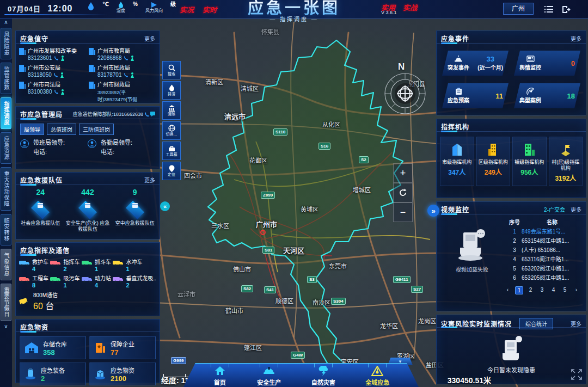 The image size is (588, 387). Describe the element at coordinates (88, 210) in the screenshot. I see `rescue-stat: 442 安全生产(危化) 应急救援队伍` at that location.